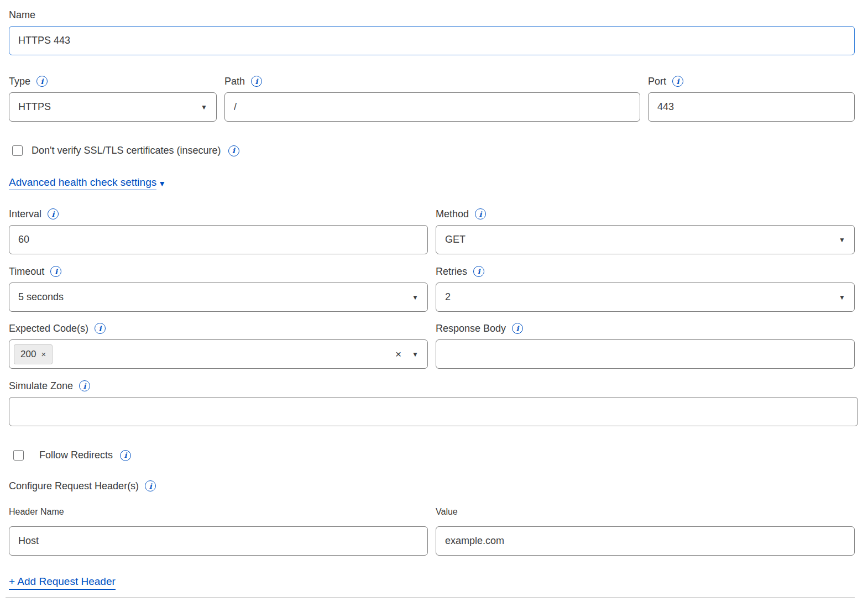 The image size is (868, 612). I want to click on codes-body-labels: Expected Code(s) i Response Body i, so click(432, 331).